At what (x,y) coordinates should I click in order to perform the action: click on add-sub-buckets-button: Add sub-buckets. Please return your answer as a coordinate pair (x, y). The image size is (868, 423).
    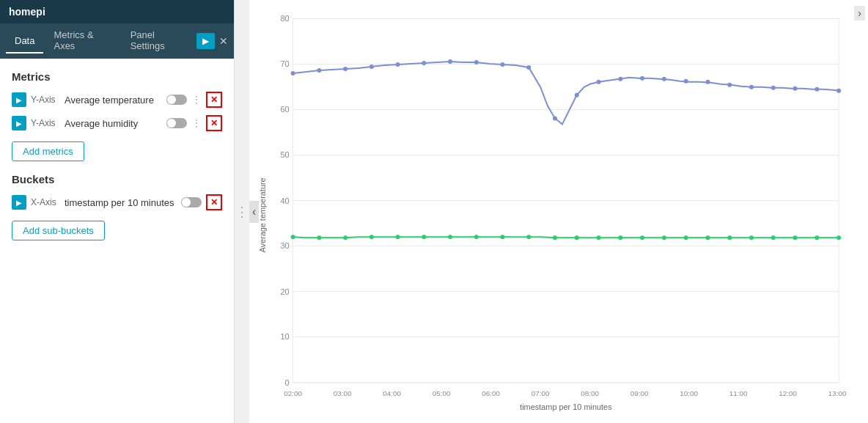
    Looking at the image, I should click on (59, 230).